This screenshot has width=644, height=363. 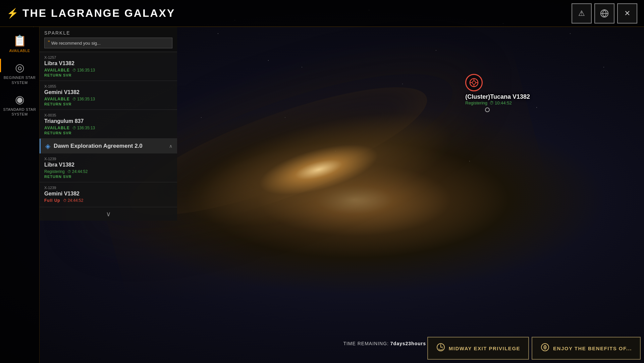 I want to click on status-label: Registering, so click(x=54, y=172).